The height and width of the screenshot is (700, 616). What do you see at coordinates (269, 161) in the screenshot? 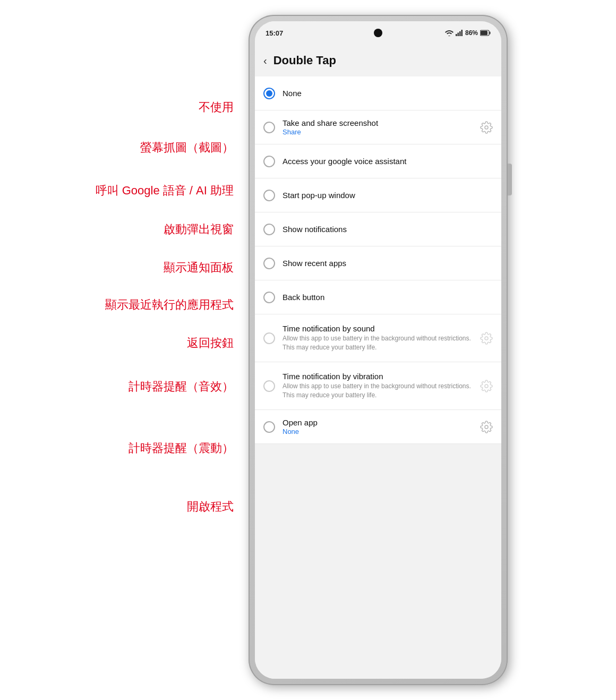
I see `radio-google-voice` at bounding box center [269, 161].